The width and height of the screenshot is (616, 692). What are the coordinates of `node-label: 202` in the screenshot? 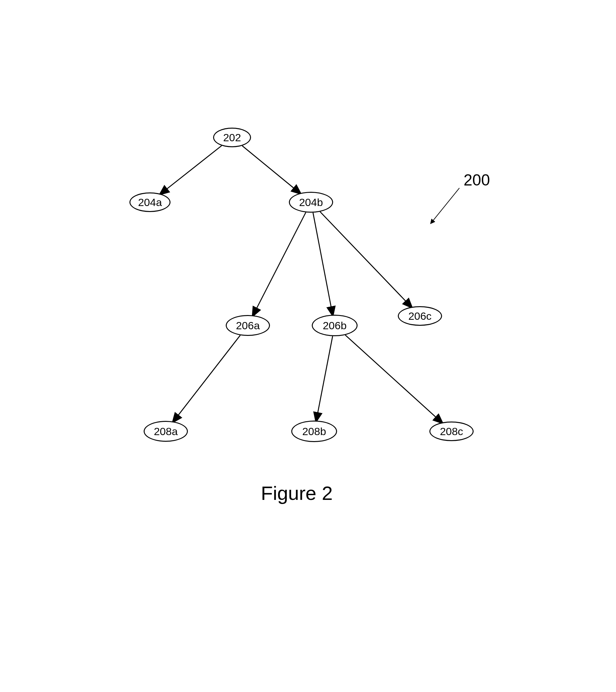 It's located at (232, 138).